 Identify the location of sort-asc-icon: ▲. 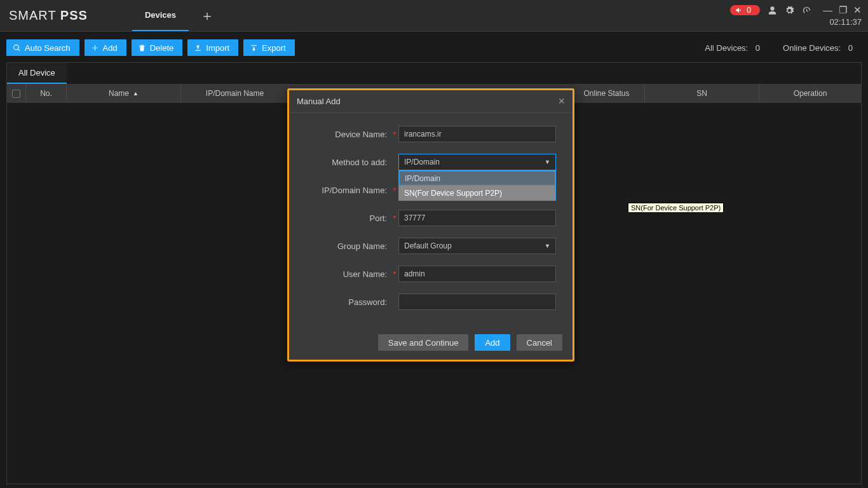
(136, 93).